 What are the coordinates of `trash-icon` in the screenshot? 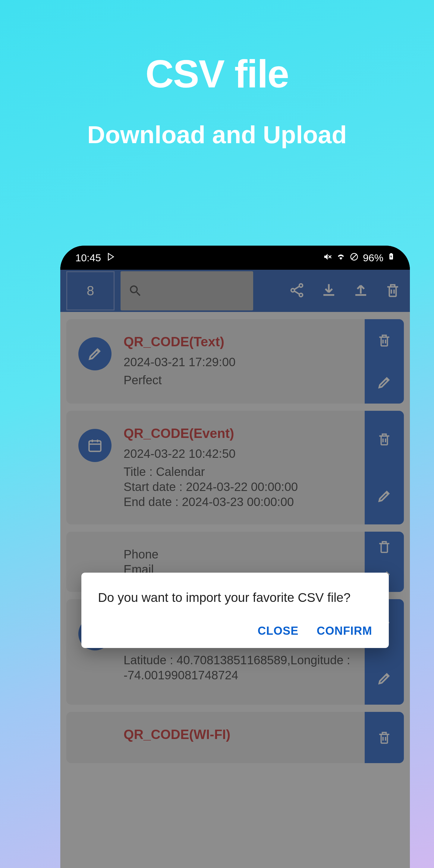 It's located at (393, 291).